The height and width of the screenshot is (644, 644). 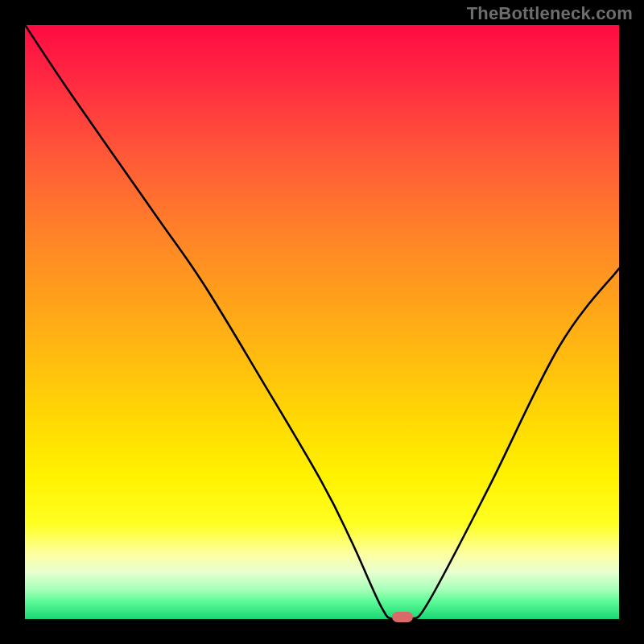 I want to click on watermark-label: TheBottleneck.com, so click(x=550, y=14).